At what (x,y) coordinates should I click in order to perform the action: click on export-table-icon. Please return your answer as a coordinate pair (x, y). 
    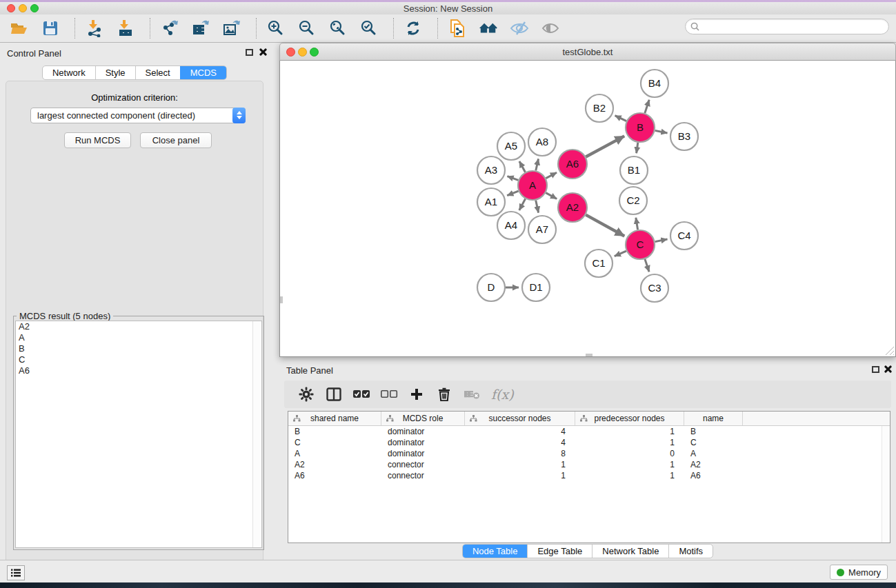
    Looking at the image, I should click on (201, 28).